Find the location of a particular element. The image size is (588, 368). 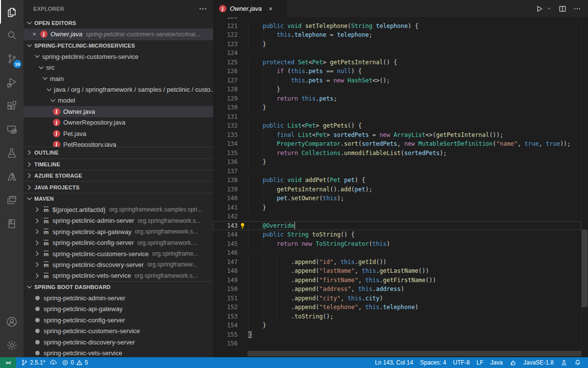

activitybar-item-spring-boot-dashboard is located at coordinates (12, 200).